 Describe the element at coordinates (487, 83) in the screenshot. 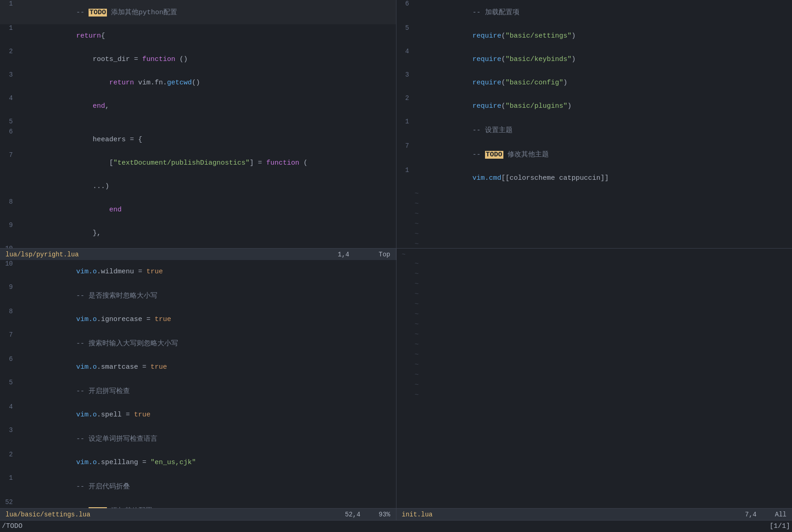

I see `func-require3: require` at that location.